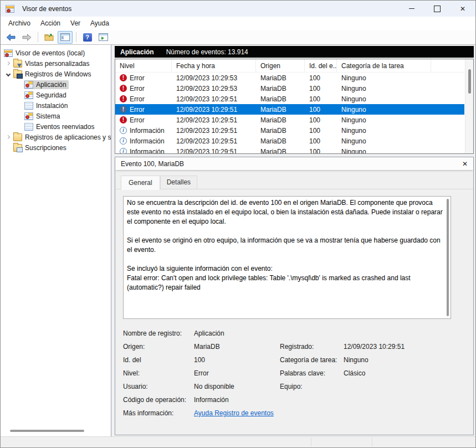 The width and height of the screenshot is (476, 448). What do you see at coordinates (412, 9) in the screenshot?
I see `minimize-icon` at bounding box center [412, 9].